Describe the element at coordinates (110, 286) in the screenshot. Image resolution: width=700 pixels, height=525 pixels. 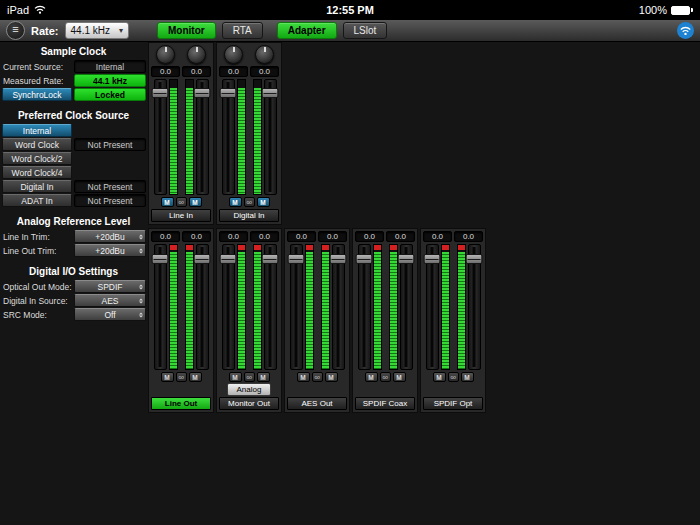
I see `value-dropdown: SPDIF` at that location.